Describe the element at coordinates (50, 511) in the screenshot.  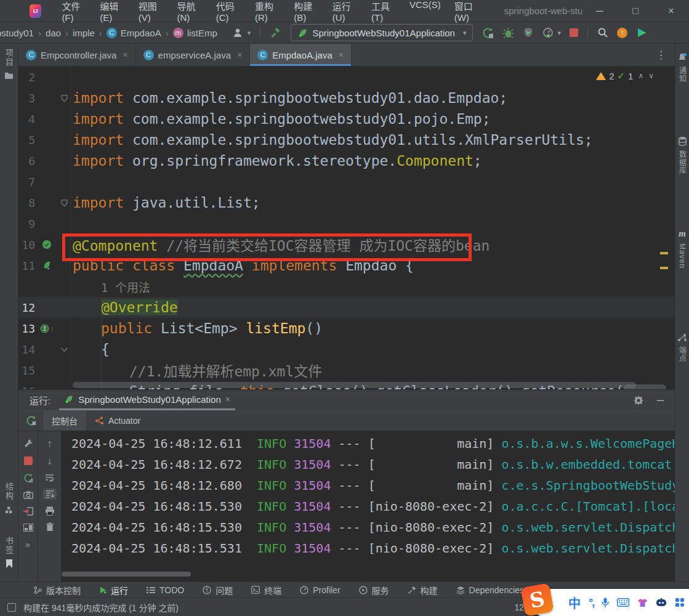
I see `print-icon` at that location.